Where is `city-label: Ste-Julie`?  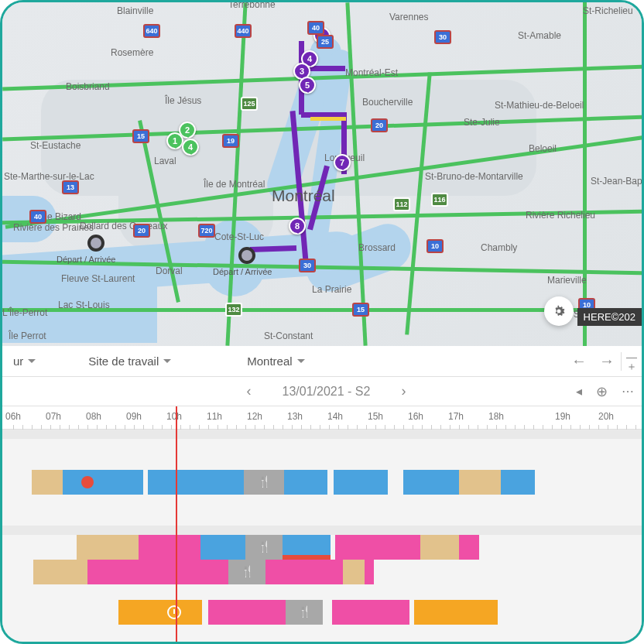
city-label: Ste-Julie is located at coordinates (481, 122).